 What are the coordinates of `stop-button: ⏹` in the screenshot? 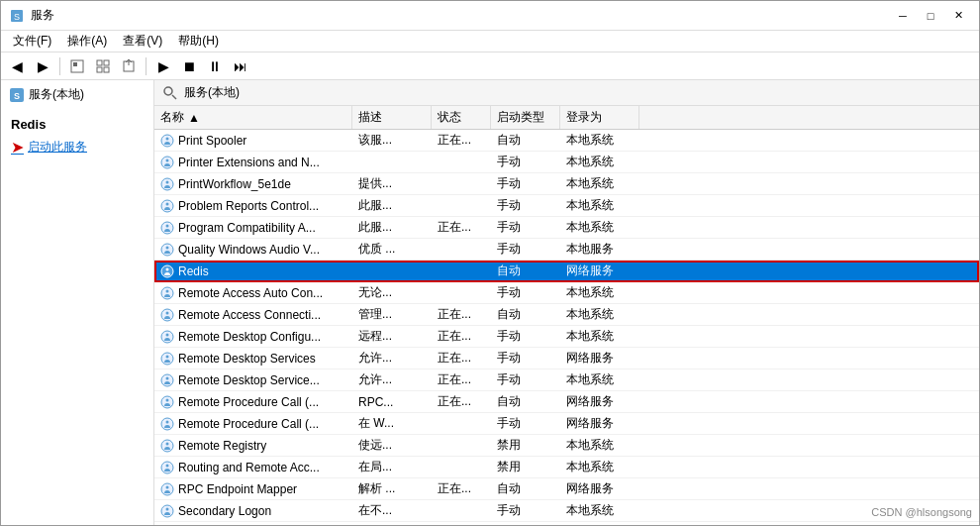 It's located at (189, 66).